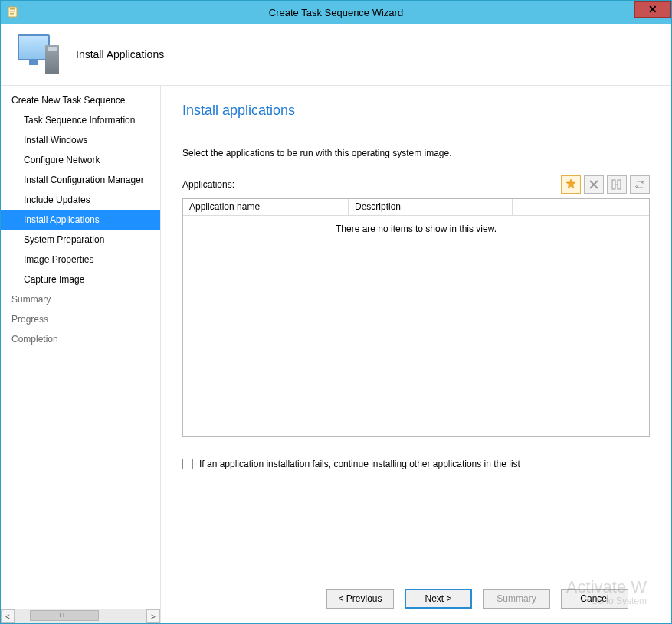  Describe the element at coordinates (61, 160) in the screenshot. I see `nav-step-label: Configure Network` at that location.